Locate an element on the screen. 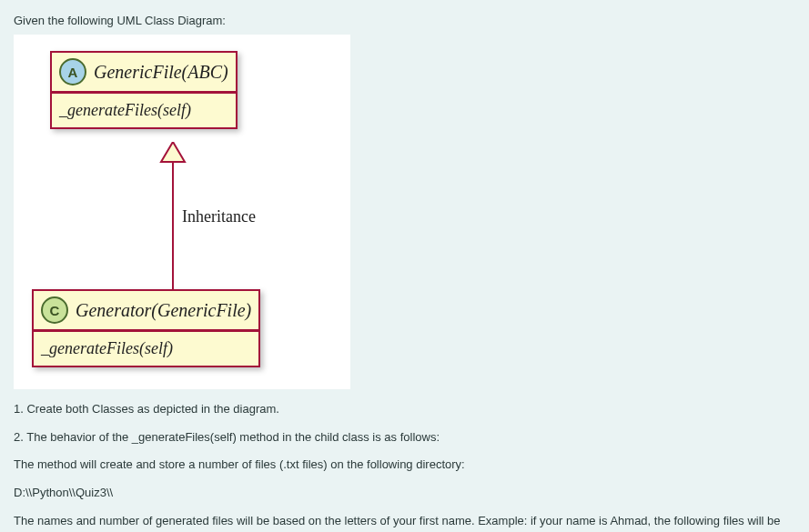  class-title: Generator(GenericFile) is located at coordinates (164, 311).